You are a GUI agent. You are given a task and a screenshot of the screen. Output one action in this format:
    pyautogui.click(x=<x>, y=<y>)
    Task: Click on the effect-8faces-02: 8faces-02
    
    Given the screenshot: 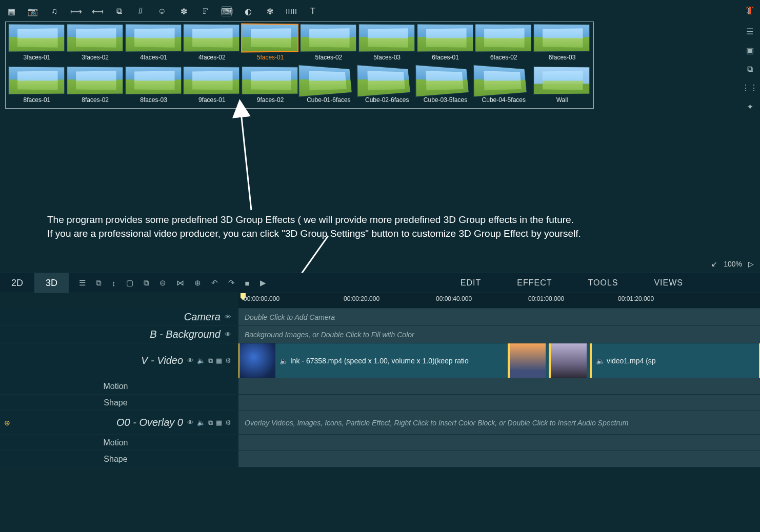 What is the action you would take?
    pyautogui.click(x=95, y=87)
    